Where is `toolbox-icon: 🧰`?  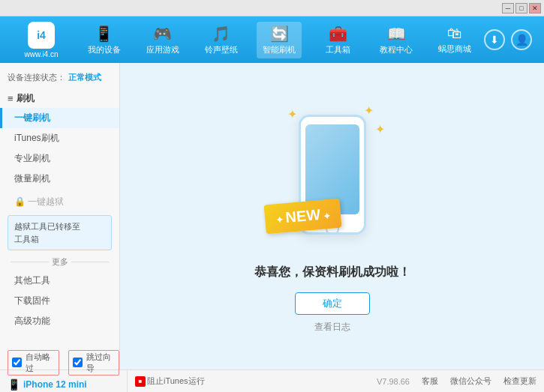 toolbox-icon: 🧰 is located at coordinates (338, 34).